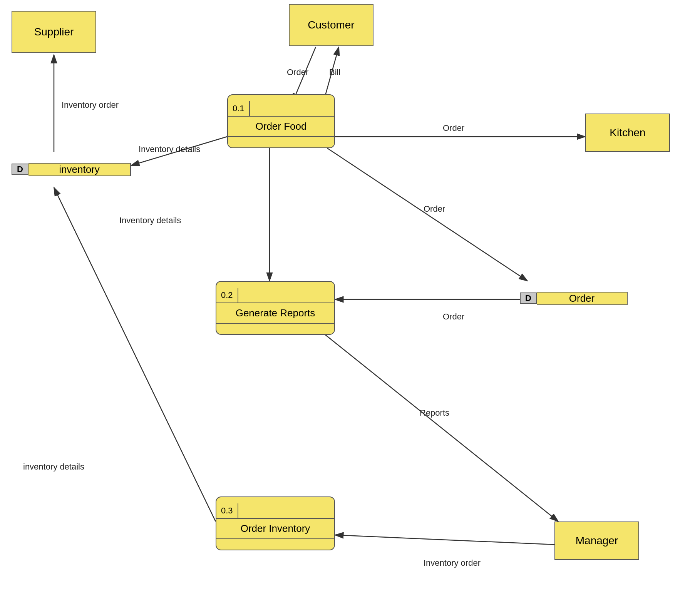 The image size is (700, 590). I want to click on order-food-num: 0.1, so click(239, 109).